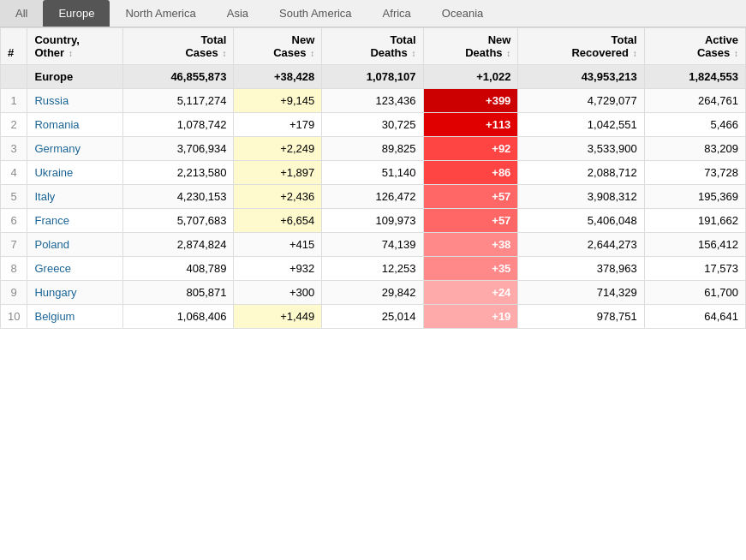 This screenshot has height=560, width=746. Describe the element at coordinates (14, 77) in the screenshot. I see `summary-cell-num` at that location.